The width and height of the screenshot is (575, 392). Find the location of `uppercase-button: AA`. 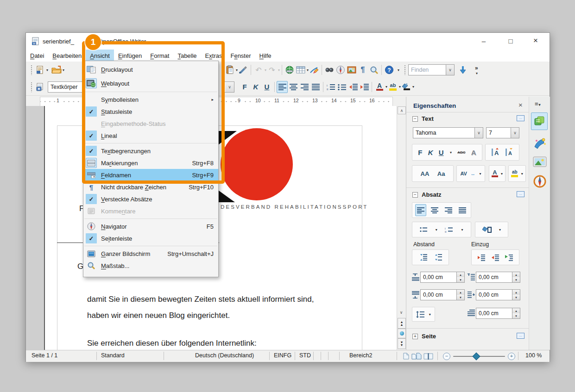

uppercase-button: AA is located at coordinates (425, 174).